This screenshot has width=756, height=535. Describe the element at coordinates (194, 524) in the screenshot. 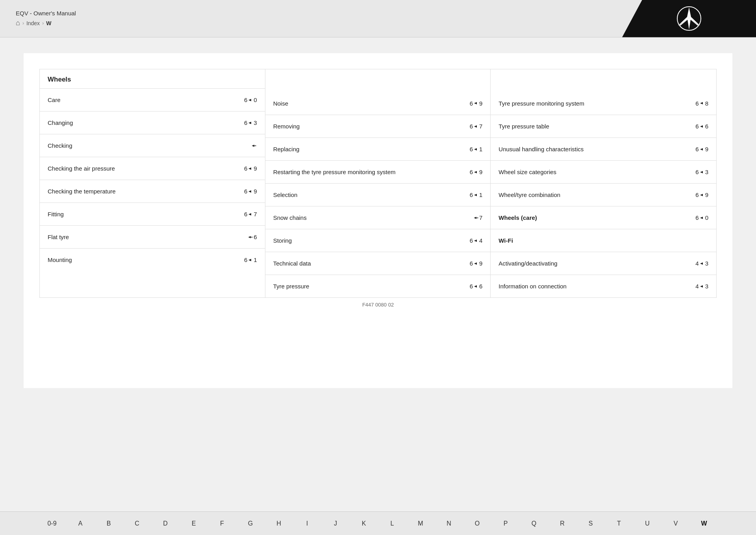

I see `alpha-e: E` at that location.